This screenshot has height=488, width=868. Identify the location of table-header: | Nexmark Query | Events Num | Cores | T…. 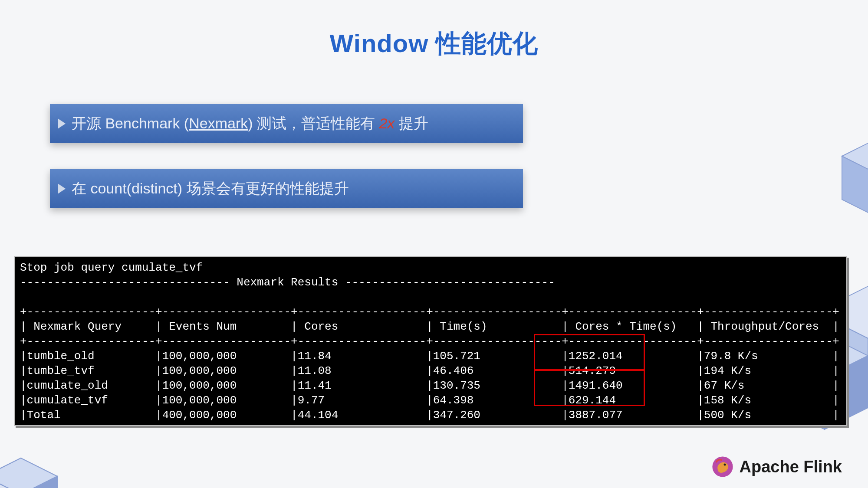
(430, 327).